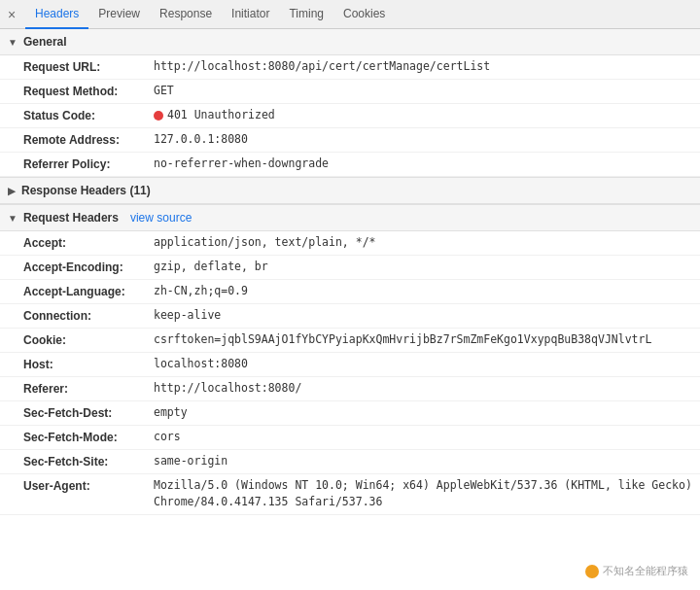  Describe the element at coordinates (350, 165) in the screenshot. I see `field-row: Referrer Policy:no-referrer-when-downgra…` at that location.